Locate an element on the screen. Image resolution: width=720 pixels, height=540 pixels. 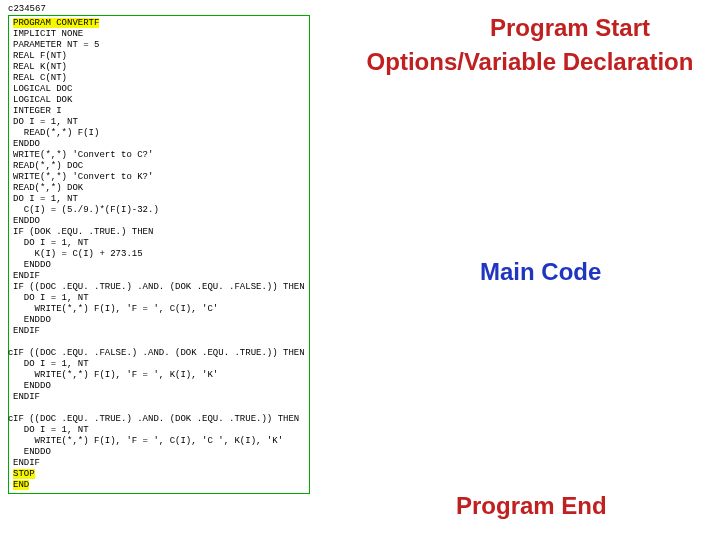
code-line: WRITE(*,*) 'Convert to C?' is located at coordinates (83, 155).